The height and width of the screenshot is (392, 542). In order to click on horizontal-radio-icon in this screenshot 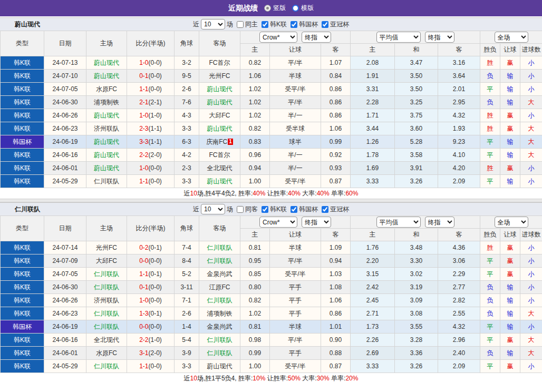, I will do `click(295, 8)`.